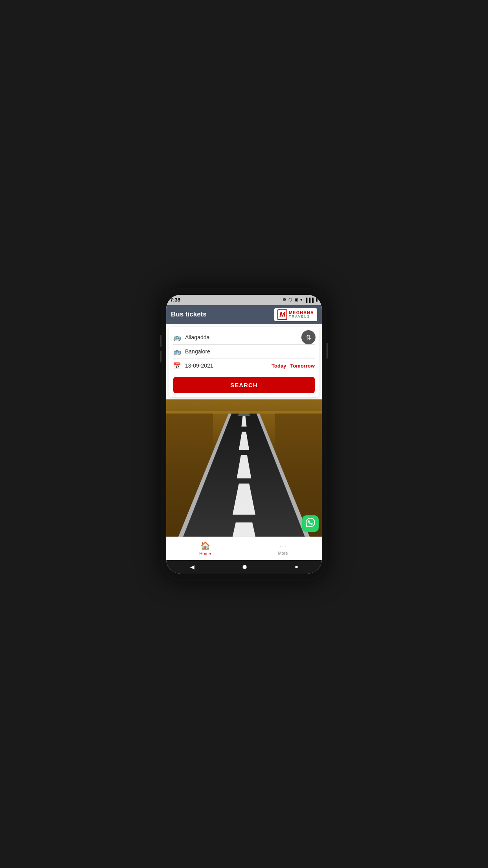 This screenshot has width=488, height=868. What do you see at coordinates (244, 300) in the screenshot?
I see `status-bar: 7:38 ⚙ ⬡ ▣ ▾ ▐▐▐ ▮` at bounding box center [244, 300].